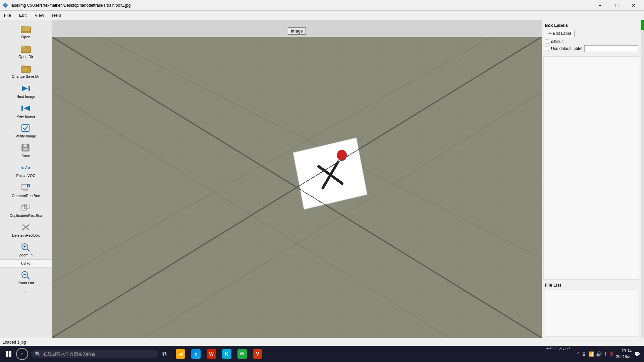 The width and height of the screenshot is (644, 362). What do you see at coordinates (26, 148) in the screenshot?
I see `save-icon` at bounding box center [26, 148].